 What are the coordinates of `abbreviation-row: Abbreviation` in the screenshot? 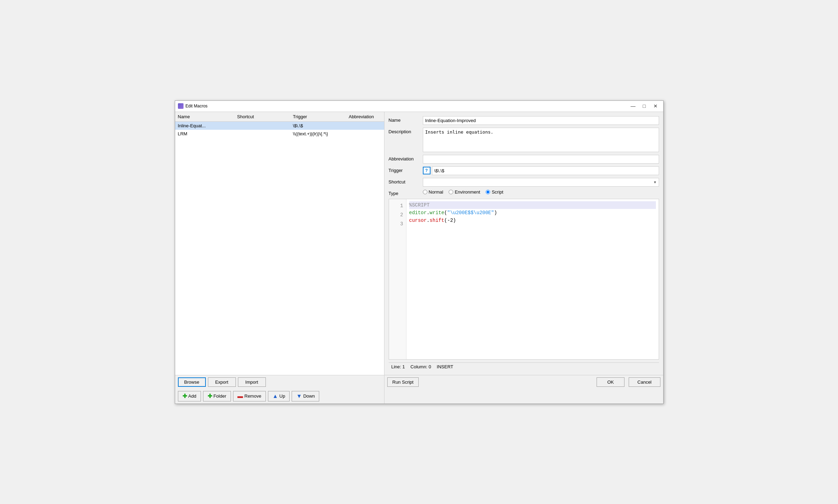 It's located at (524, 159).